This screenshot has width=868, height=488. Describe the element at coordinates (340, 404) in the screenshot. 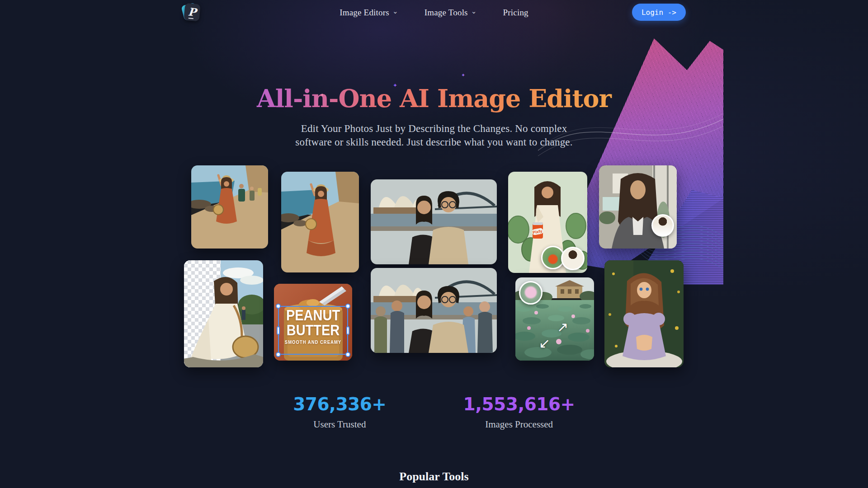

I see `stat-value: 376,336+` at that location.